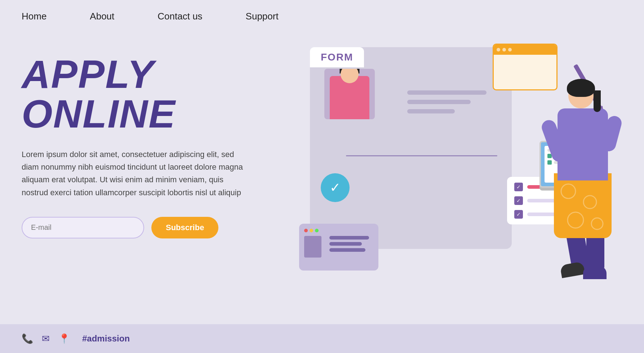 The height and width of the screenshot is (353, 644). Describe the element at coordinates (339, 231) in the screenshot. I see `mini-card-bar` at that location.